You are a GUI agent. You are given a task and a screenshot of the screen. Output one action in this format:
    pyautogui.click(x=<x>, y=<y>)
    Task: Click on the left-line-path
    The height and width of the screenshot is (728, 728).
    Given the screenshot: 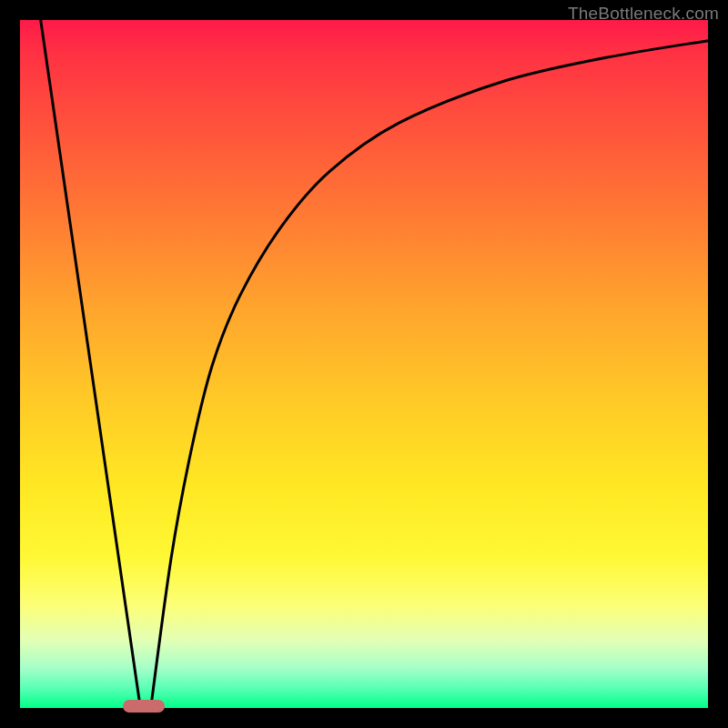 What is the action you would take?
    pyautogui.click(x=91, y=364)
    